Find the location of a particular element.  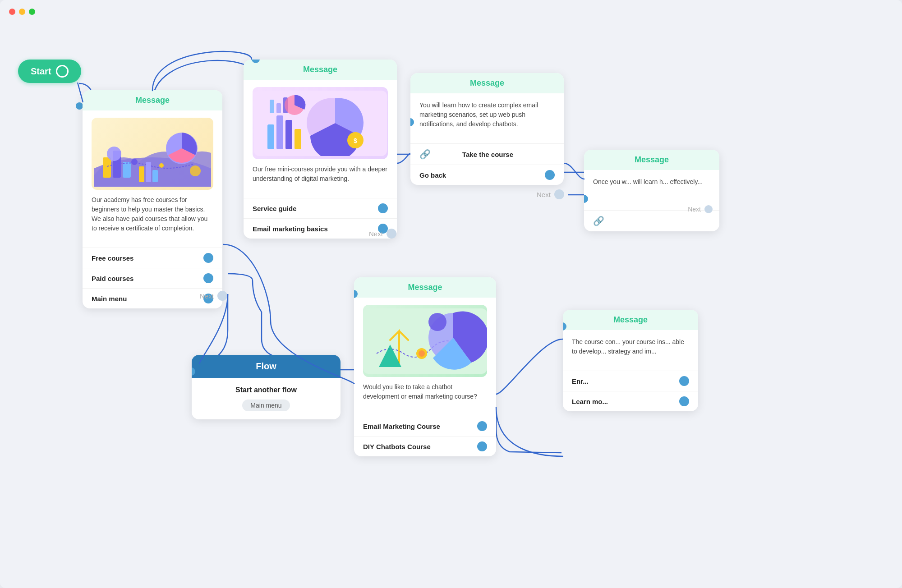

service-guide-label: Service guide is located at coordinates (275, 208).